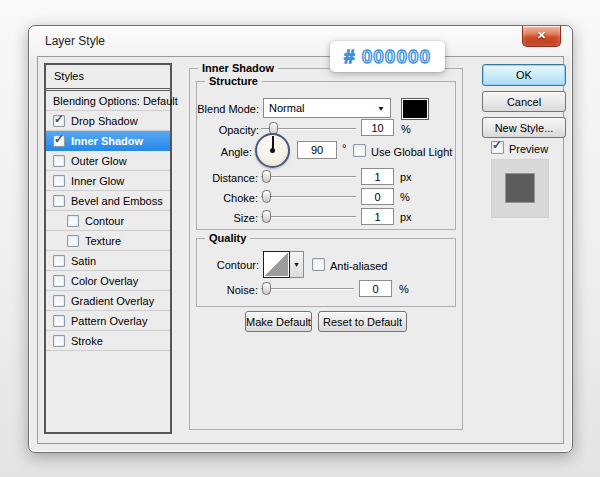 The width and height of the screenshot is (600, 477). Describe the element at coordinates (108, 281) in the screenshot. I see `sidebar-item-color-overlay: ✓ Color Overlay` at that location.